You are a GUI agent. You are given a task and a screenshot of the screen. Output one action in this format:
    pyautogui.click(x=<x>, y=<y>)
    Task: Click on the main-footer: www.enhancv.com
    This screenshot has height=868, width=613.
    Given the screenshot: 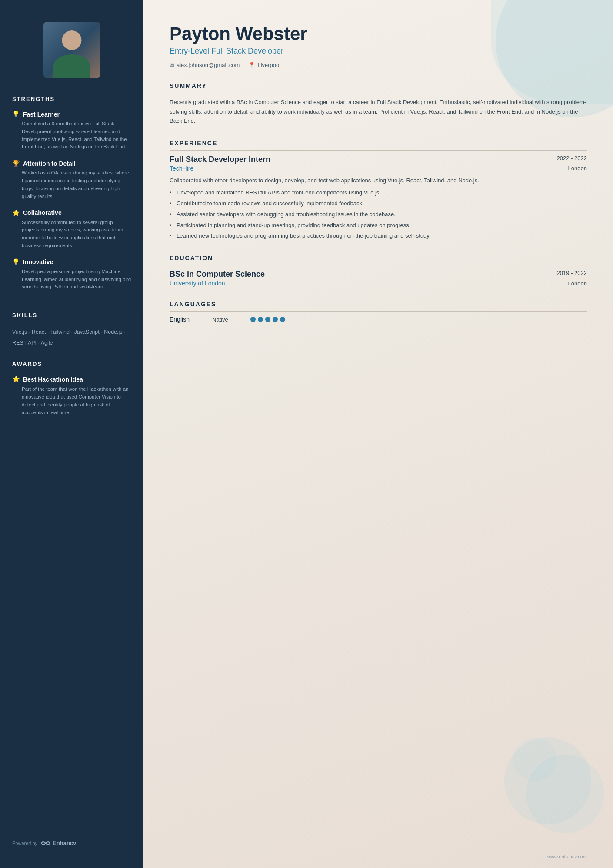 What is the action you would take?
    pyautogui.click(x=567, y=857)
    